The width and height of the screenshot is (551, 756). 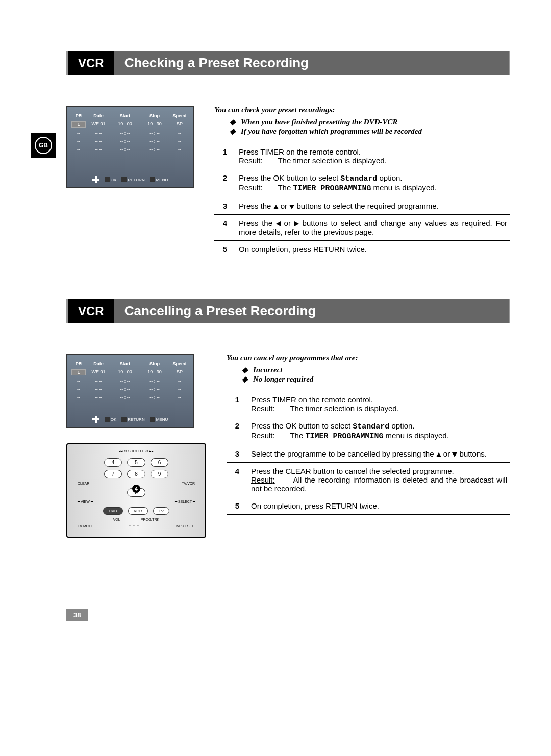 I want to click on gb-badge: GB, so click(x=43, y=145).